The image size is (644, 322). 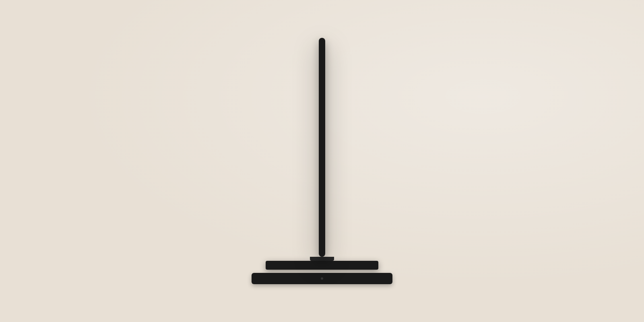 What do you see at coordinates (322, 147) in the screenshot?
I see `tv-frame: DTV 6-1 📺 Antenna... Live TV ✓` at bounding box center [322, 147].